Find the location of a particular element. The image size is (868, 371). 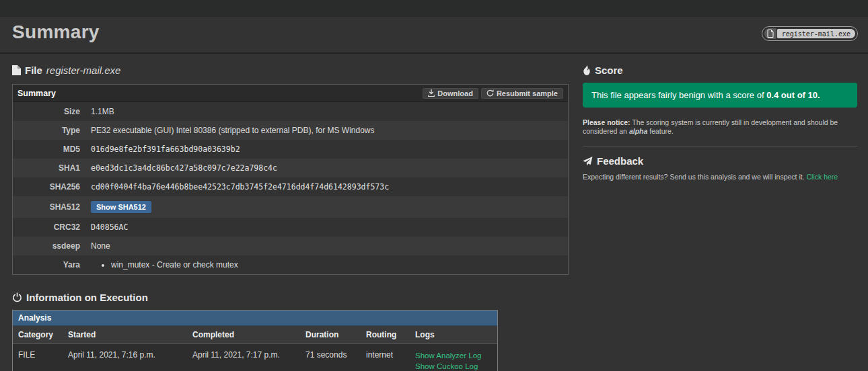

file-heading-label: File is located at coordinates (34, 70).